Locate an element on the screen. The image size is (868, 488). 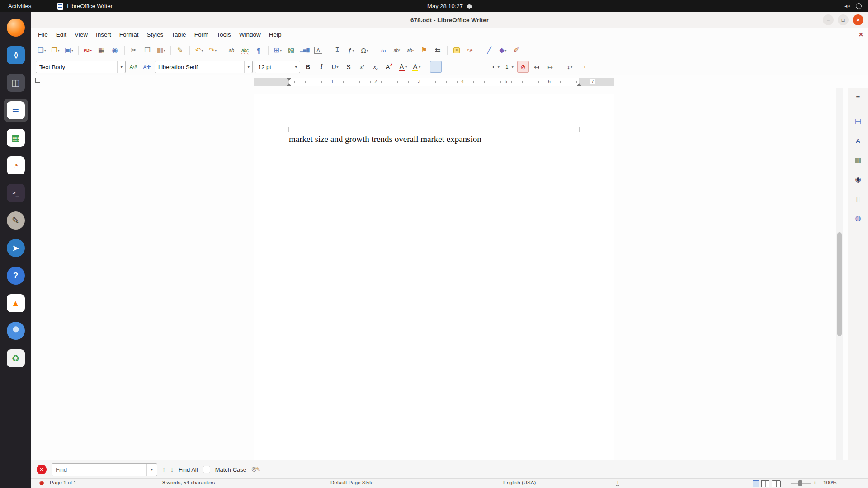
highlight-color-button: A ▾ is located at coordinates (416, 67).